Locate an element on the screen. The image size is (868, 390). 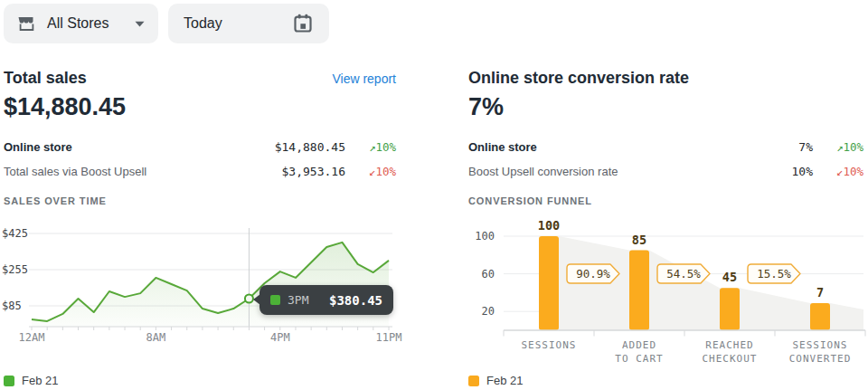
svg-text: REACHED is located at coordinates (729, 346).